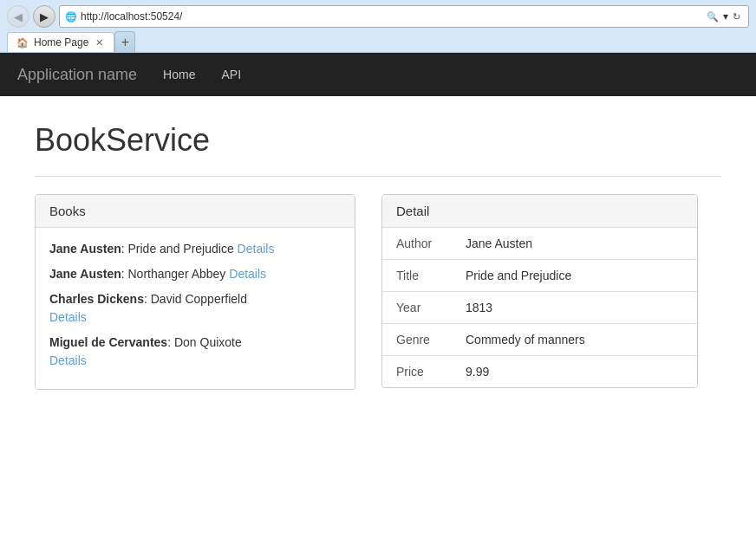 Image resolution: width=756 pixels, height=551 pixels. Describe the element at coordinates (574, 308) in the screenshot. I see `detail-value: 1813` at that location.